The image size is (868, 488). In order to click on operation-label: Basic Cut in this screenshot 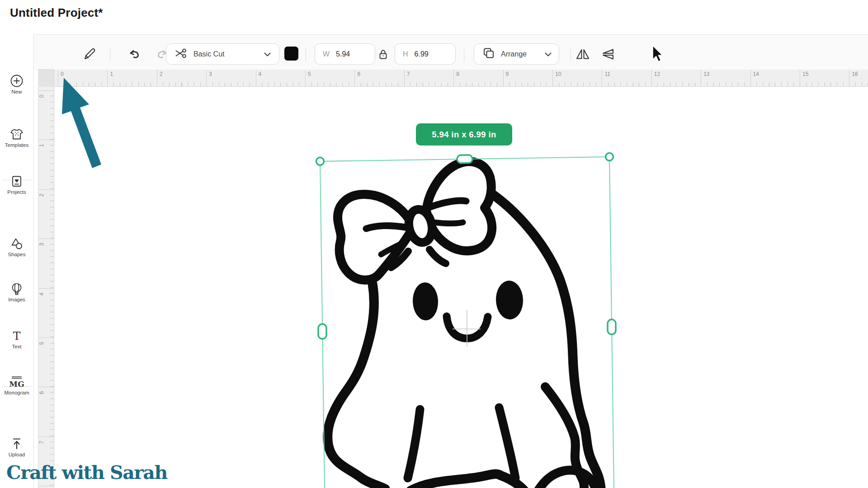, I will do `click(209, 54)`.